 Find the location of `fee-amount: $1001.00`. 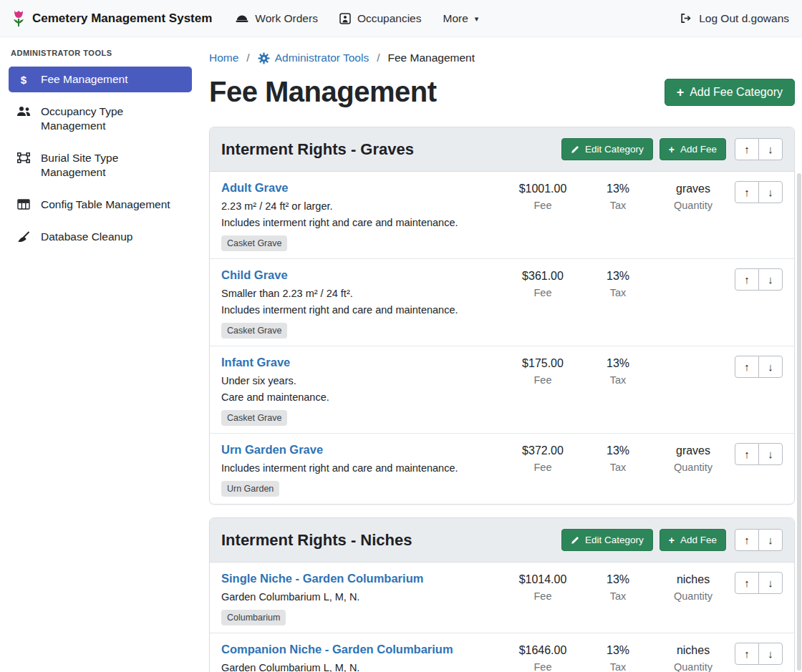

fee-amount: $1001.00 is located at coordinates (543, 189).